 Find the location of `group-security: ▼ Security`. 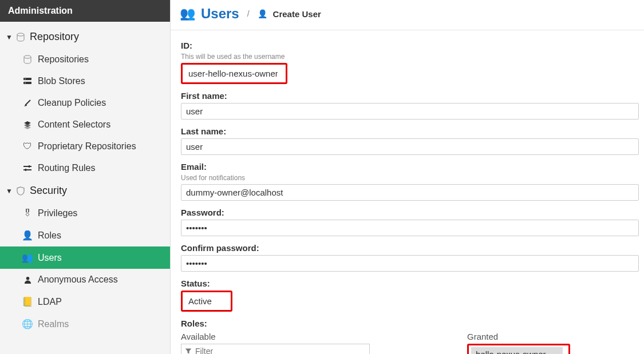

group-security: ▼ Security is located at coordinates (85, 191).